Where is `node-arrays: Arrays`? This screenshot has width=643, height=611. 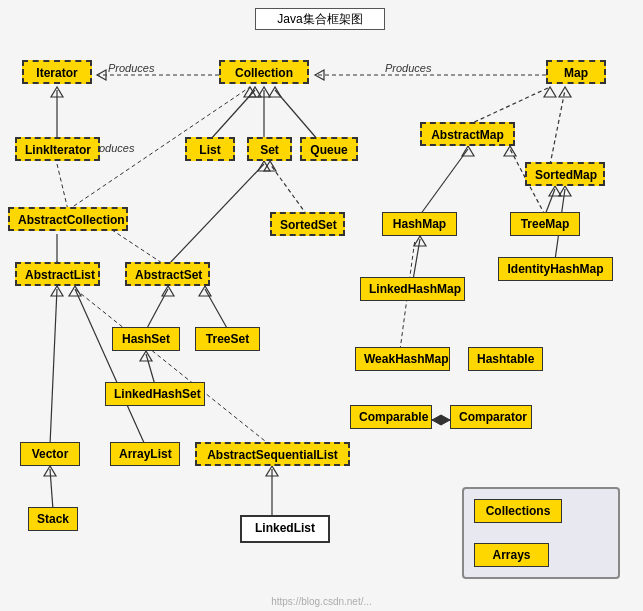 node-arrays: Arrays is located at coordinates (512, 555).